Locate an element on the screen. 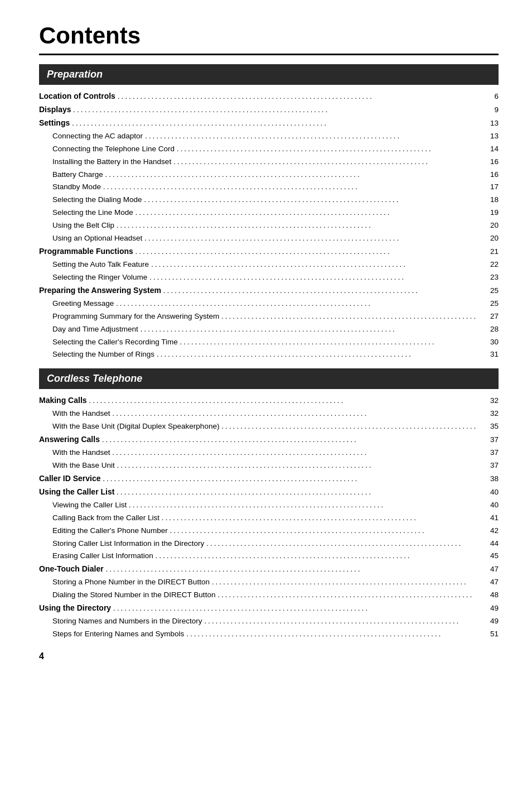 Image resolution: width=532 pixels, height=811 pixels. section-header-1: Cordless Telephone is located at coordinates (269, 378).